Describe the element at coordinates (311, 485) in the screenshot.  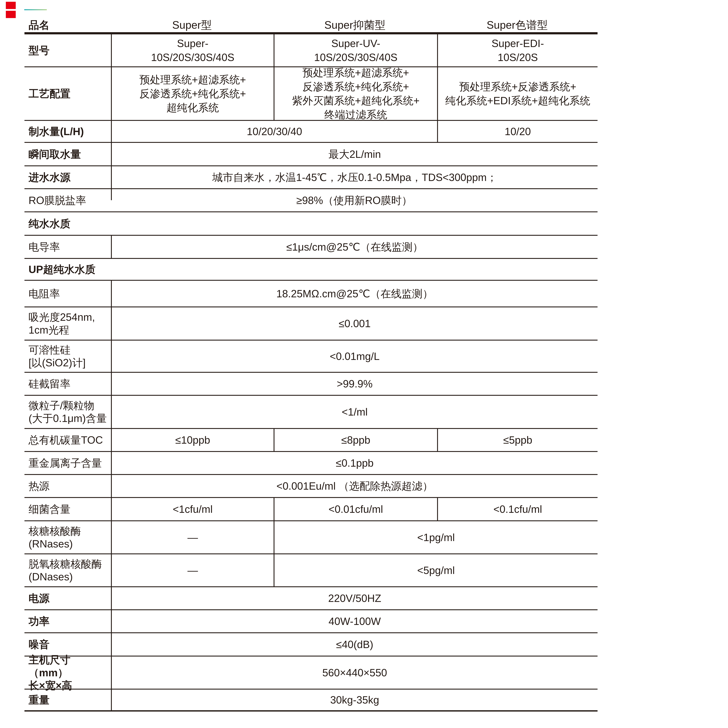
I see `table-row: 热源<0.001Eu/ml （选配除热源超滤）` at that location.